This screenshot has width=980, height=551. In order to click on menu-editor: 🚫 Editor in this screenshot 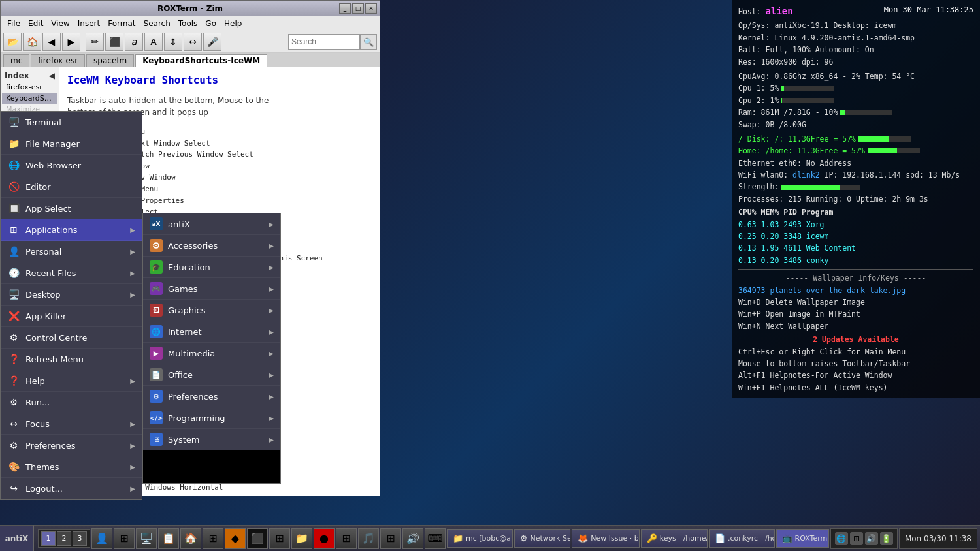, I will do `click(71, 187)`.